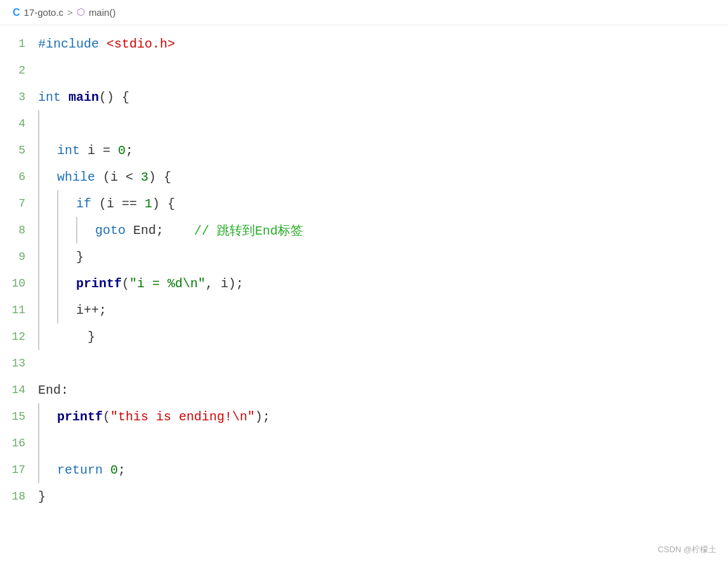  Describe the element at coordinates (19, 443) in the screenshot. I see `line-number: 16` at that location.